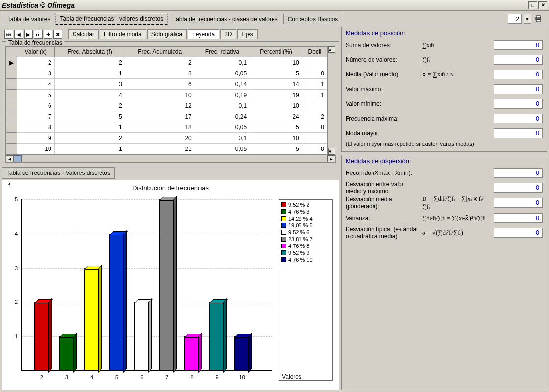 The height and width of the screenshot is (392, 549). Describe the element at coordinates (12, 63) in the screenshot. I see `row-selector: ▶` at that location.